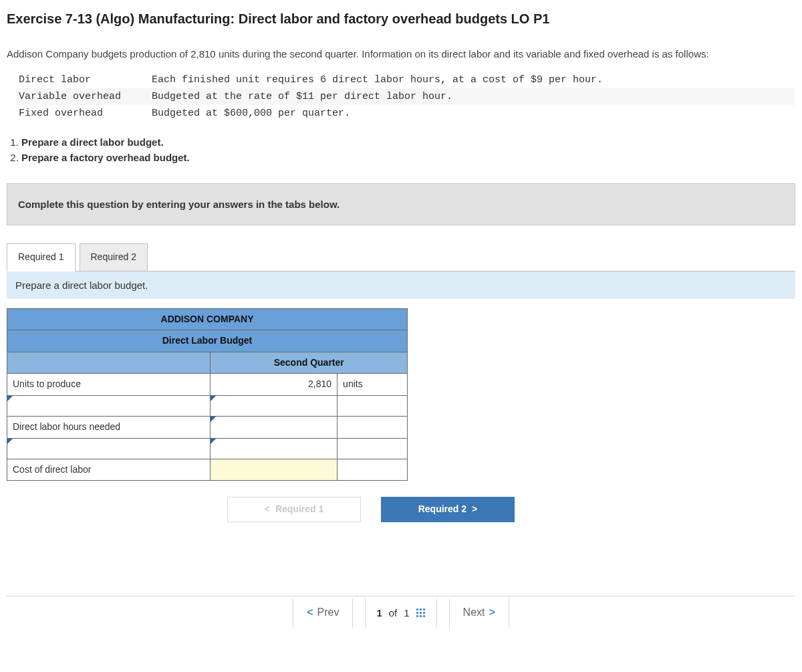  What do you see at coordinates (401, 285) in the screenshot?
I see `tab-prompt: Prepare a direct labor budget.` at bounding box center [401, 285].